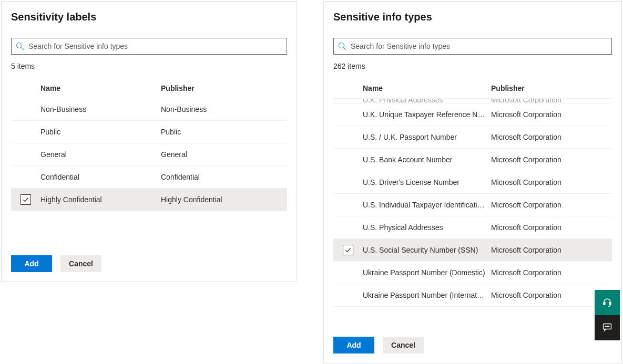 The image size is (623, 364). What do you see at coordinates (473, 273) in the screenshot?
I see `table-row: Ukraine Passport Number (Domestic)Micros…` at bounding box center [473, 273].